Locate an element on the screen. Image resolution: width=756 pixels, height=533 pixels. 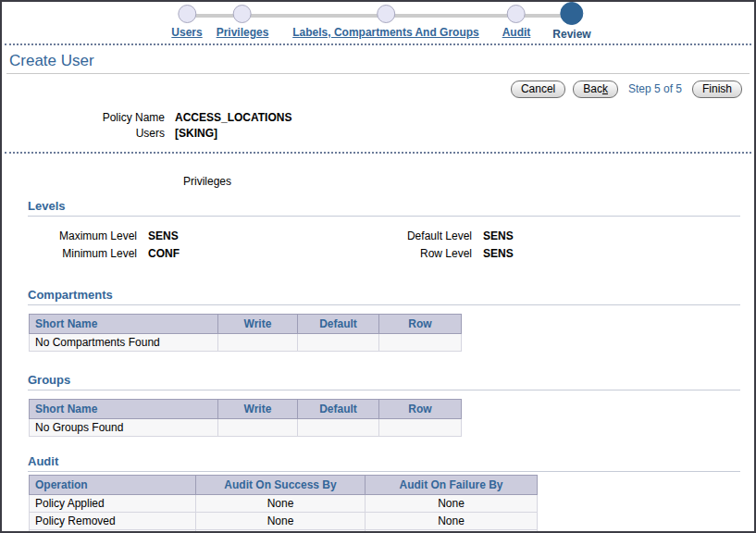
cancel-button: Cancel is located at coordinates (539, 89).